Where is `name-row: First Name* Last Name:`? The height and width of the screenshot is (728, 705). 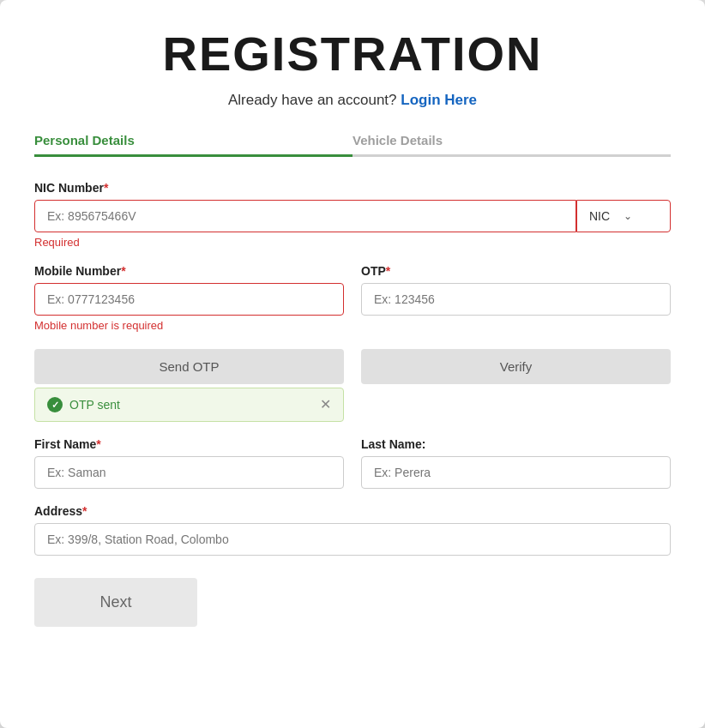
name-row: First Name* Last Name: is located at coordinates (352, 463).